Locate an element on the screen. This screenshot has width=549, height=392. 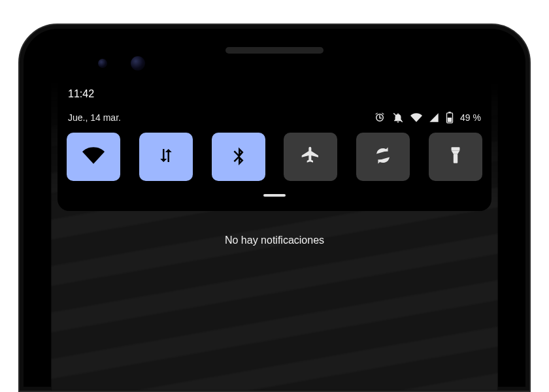
dnd-off-icon is located at coordinates (398, 118).